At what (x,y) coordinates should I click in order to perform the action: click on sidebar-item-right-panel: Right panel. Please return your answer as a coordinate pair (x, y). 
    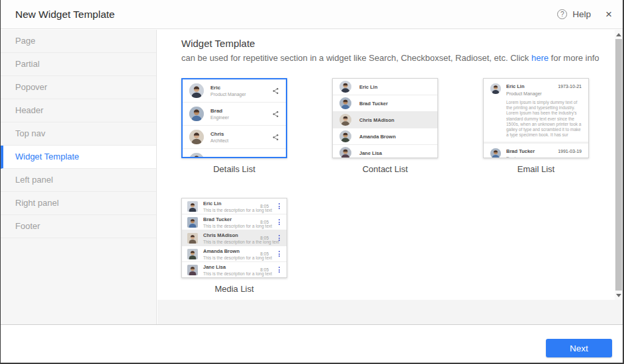
    Looking at the image, I should click on (78, 204).